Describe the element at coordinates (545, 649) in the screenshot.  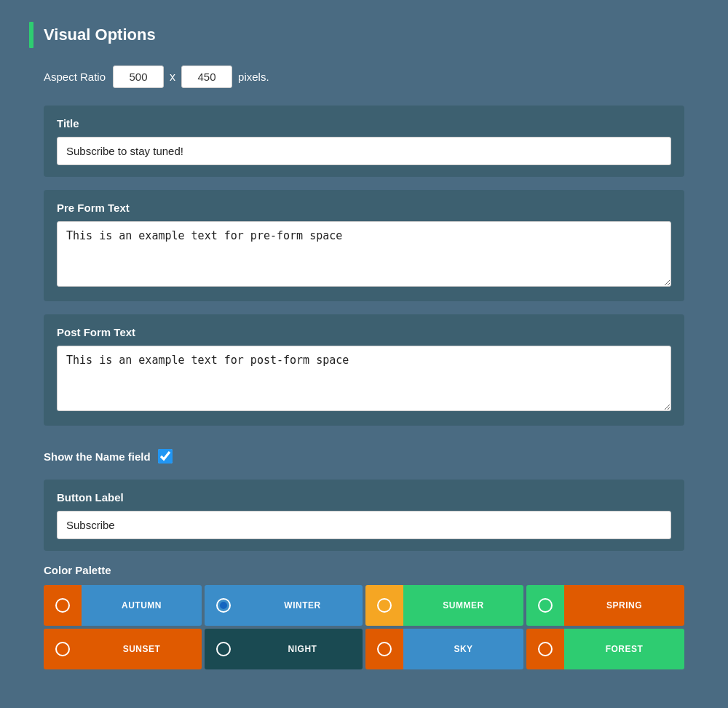
I see `palette-forest-radio` at that location.